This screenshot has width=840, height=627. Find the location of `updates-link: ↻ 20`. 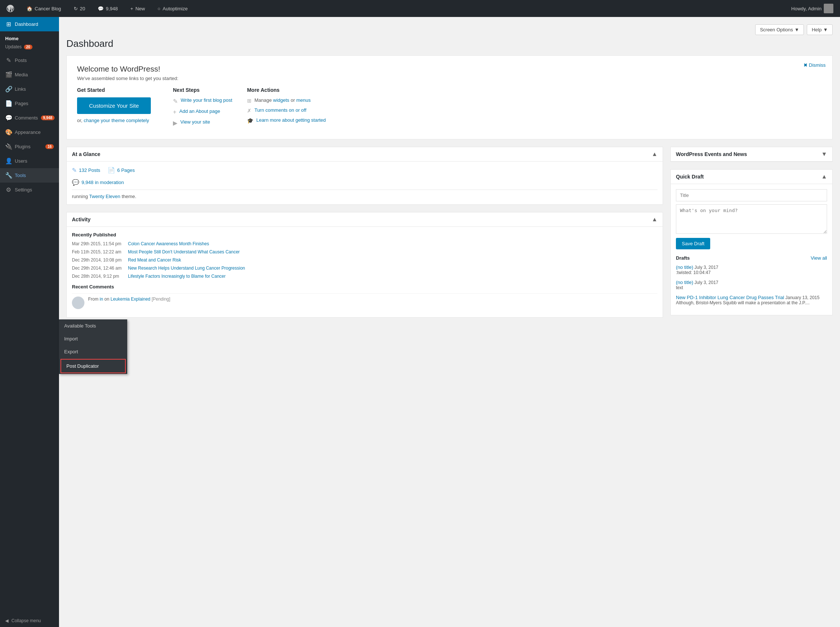

updates-link: ↻ 20 is located at coordinates (80, 8).